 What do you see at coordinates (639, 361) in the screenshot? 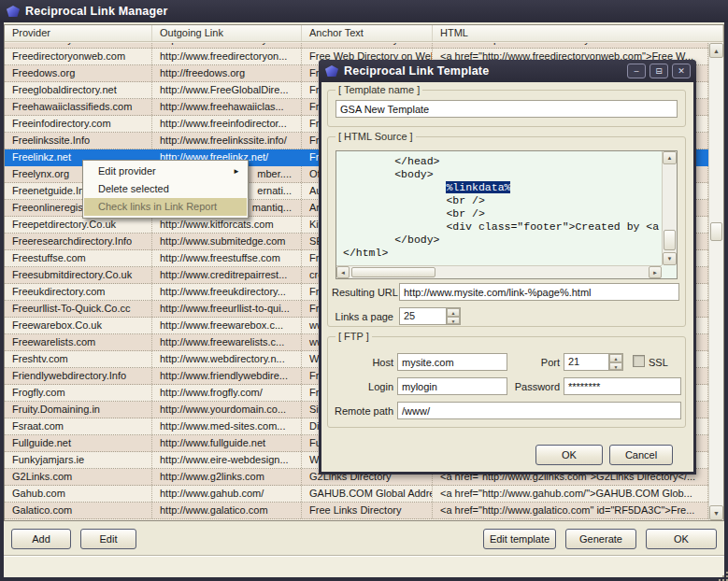
I see `ssl-checkbox` at bounding box center [639, 361].